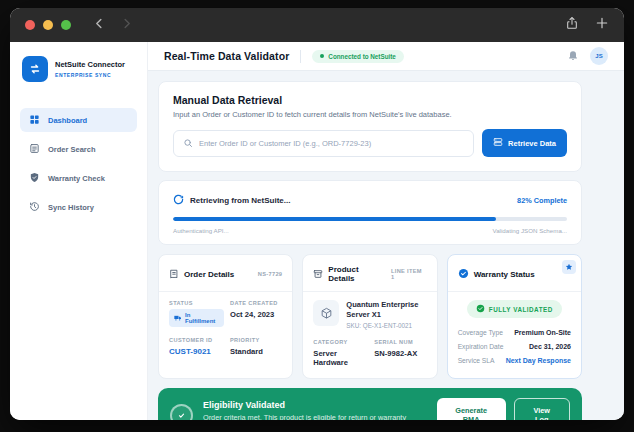 This screenshot has width=634, height=432. What do you see at coordinates (196, 352) in the screenshot?
I see `customer-id-link: CUST-9021` at bounding box center [196, 352].